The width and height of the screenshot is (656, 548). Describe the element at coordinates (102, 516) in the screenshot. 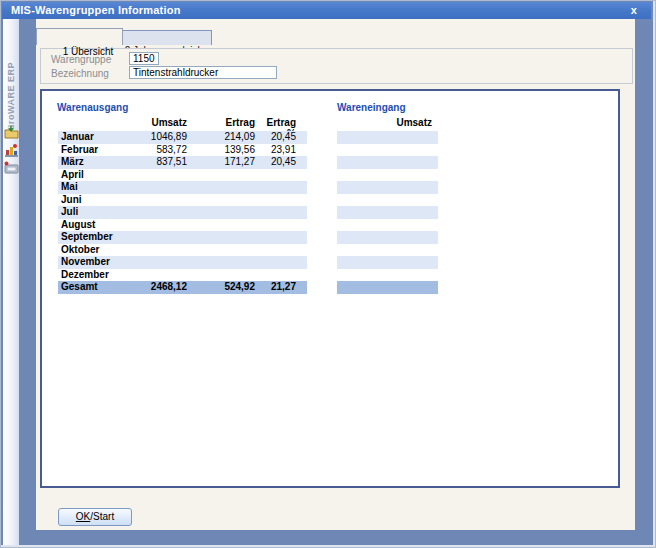

I see `ok-start-rest: /Start` at that location.